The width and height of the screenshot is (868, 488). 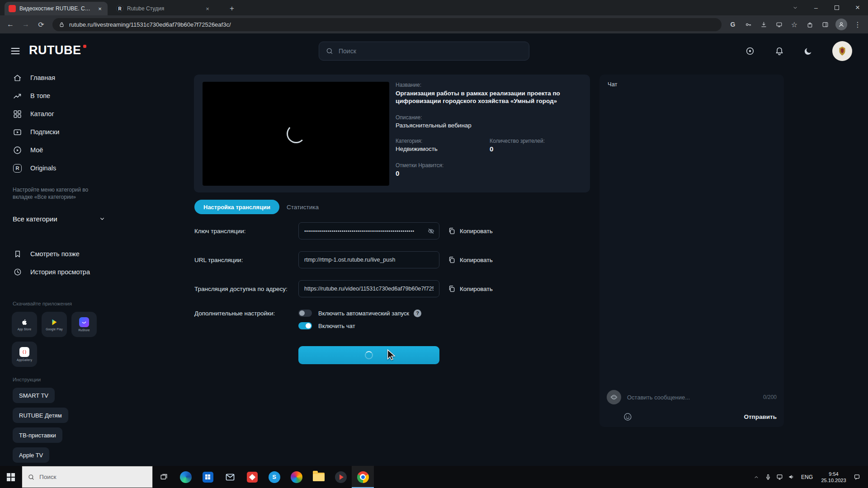 What do you see at coordinates (470, 289) in the screenshot?
I see `copy-share-link-button: Копировать` at bounding box center [470, 289].